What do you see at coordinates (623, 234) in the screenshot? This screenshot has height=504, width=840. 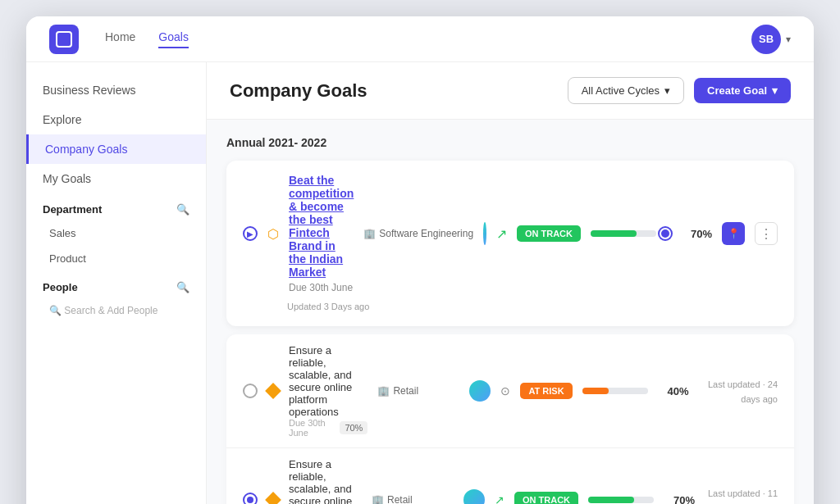 I see `main-goal-progress-bar` at bounding box center [623, 234].